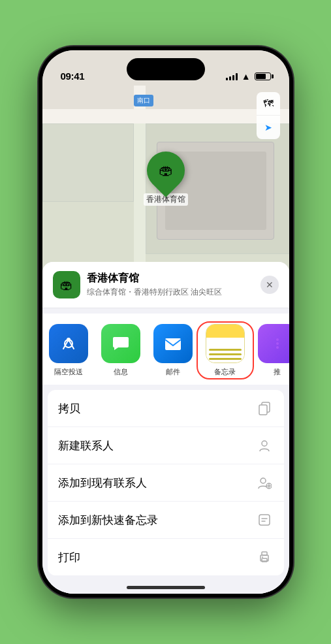 The height and width of the screenshot is (644, 331). I want to click on messages-svg, so click(121, 344).